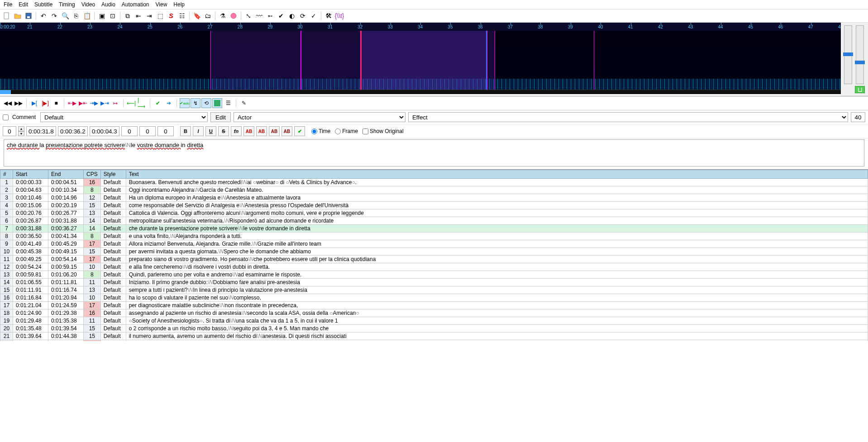 The height and width of the screenshot is (442, 868). I want to click on menu-edit: Edit, so click(24, 5).